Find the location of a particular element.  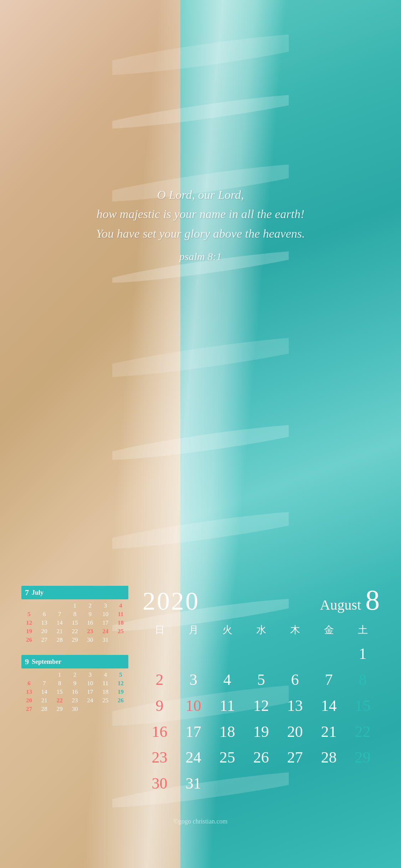

aug-day-24: 24 is located at coordinates (193, 758).